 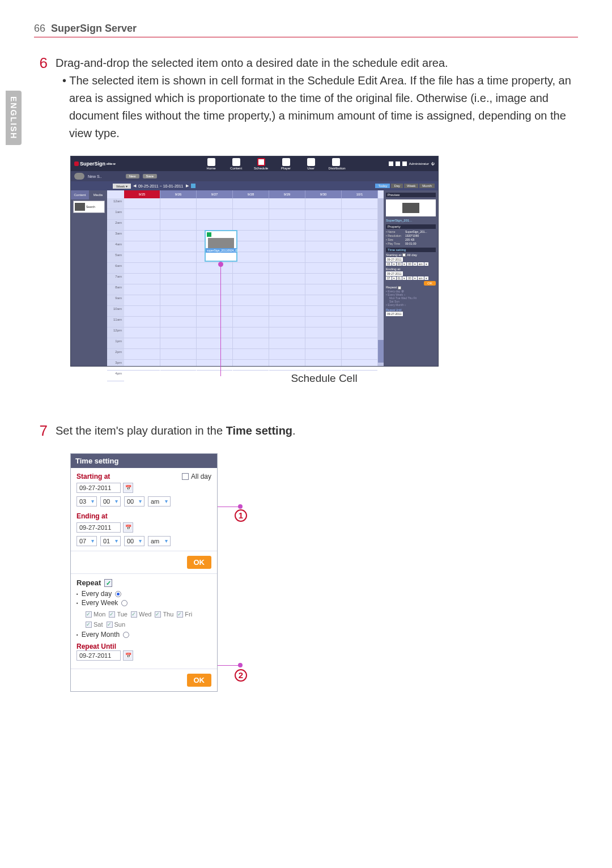 I want to click on view-icon, so click(x=391, y=164).